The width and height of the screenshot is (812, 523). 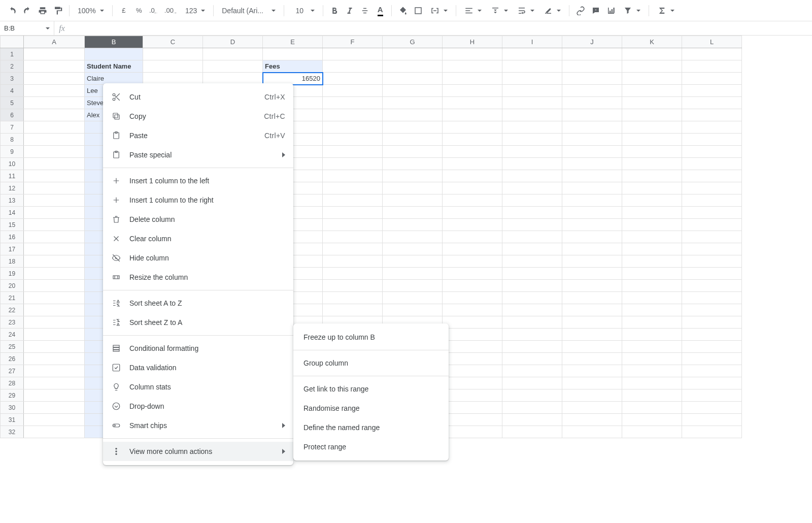 I want to click on cell-I7, so click(x=532, y=127).